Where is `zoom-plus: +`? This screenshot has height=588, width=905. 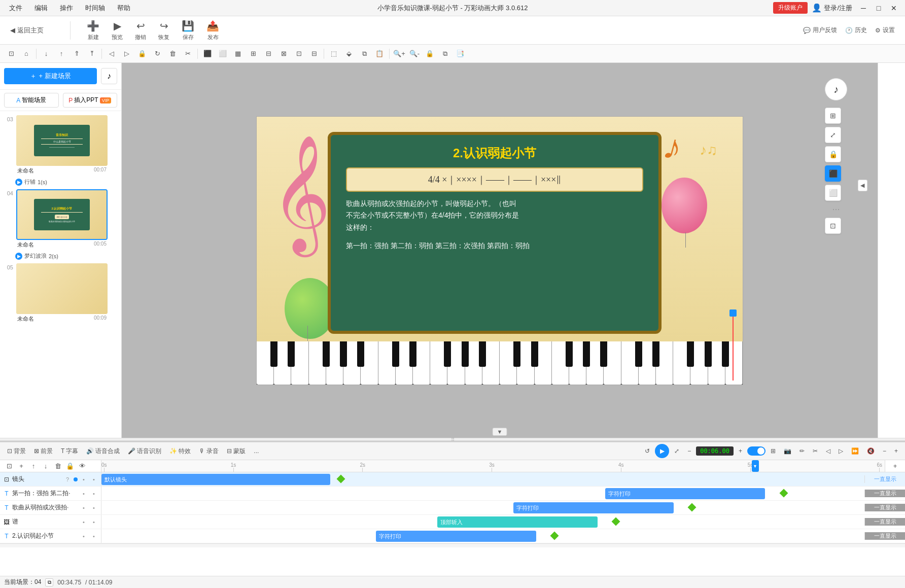 zoom-plus: + is located at coordinates (741, 451).